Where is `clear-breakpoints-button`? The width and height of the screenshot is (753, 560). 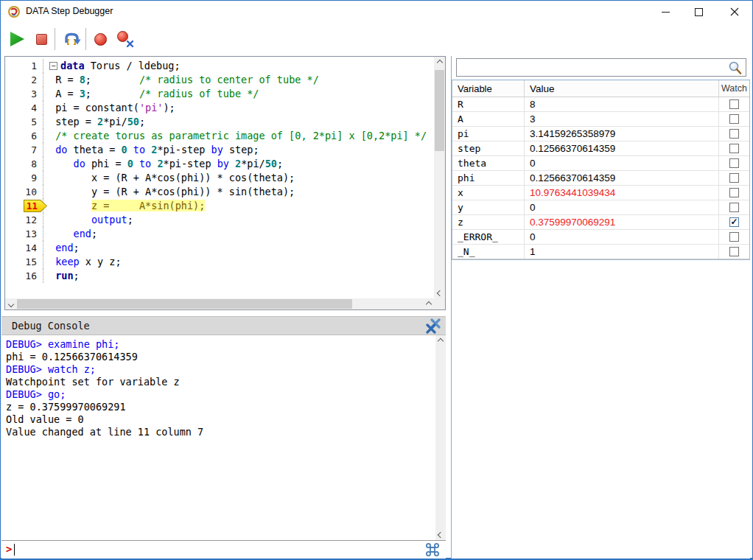 clear-breakpoints-button is located at coordinates (125, 39).